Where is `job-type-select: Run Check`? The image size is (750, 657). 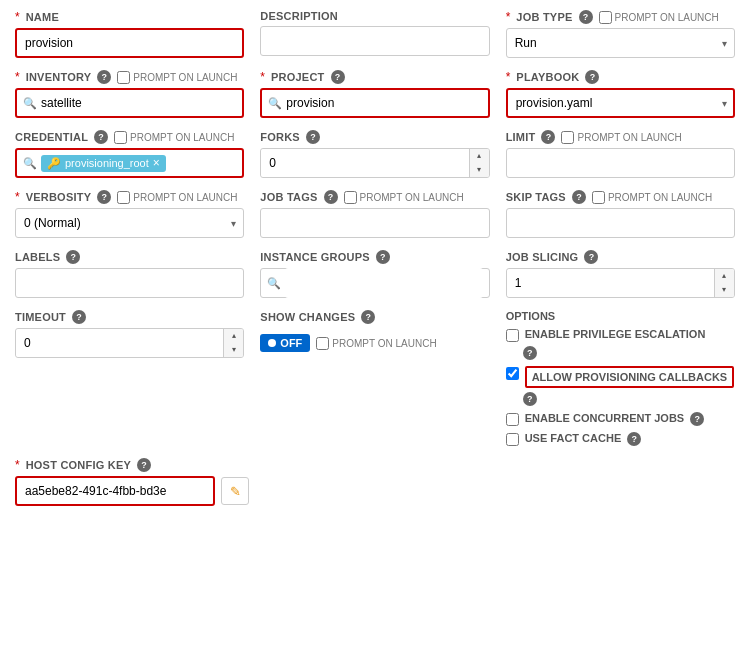 job-type-select: Run Check is located at coordinates (620, 43).